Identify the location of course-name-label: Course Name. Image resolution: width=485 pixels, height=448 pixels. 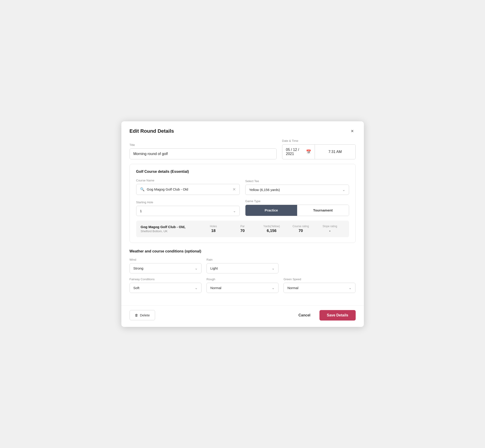
(188, 180).